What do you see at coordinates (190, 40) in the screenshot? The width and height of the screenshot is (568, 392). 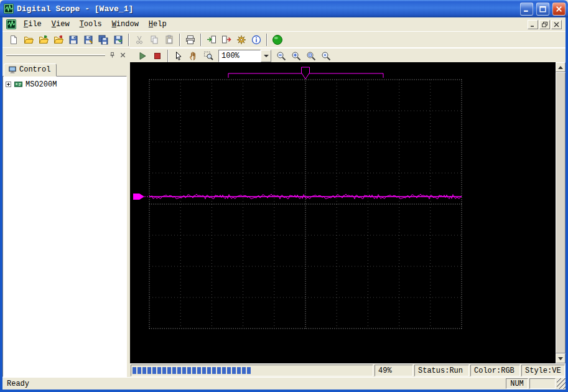 I see `print-button` at bounding box center [190, 40].